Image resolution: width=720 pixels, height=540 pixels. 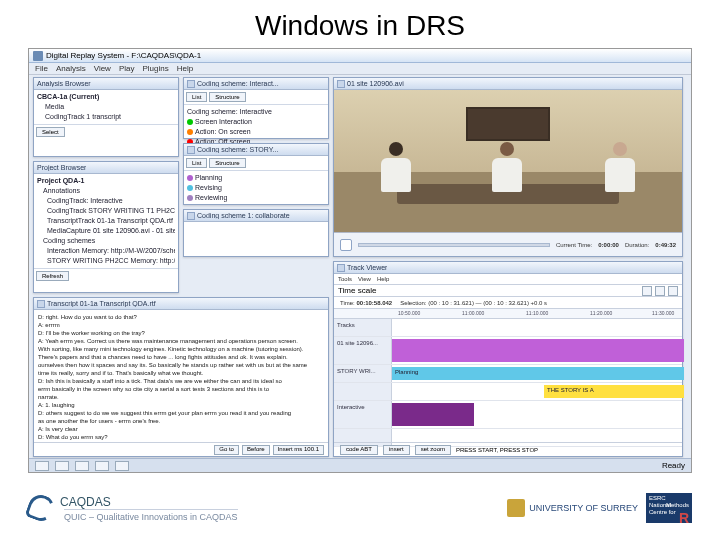 What do you see at coordinates (106, 227) in the screenshot?
I see `project-browser-pane: Project Browser Project QDA-1 Annotation…` at bounding box center [106, 227].